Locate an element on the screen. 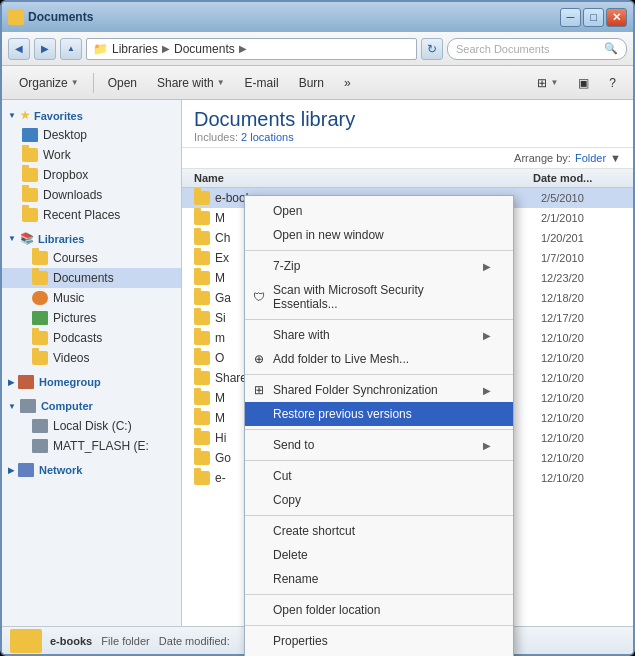 The width and height of the screenshot is (635, 656). libraries-icon: 📚 is located at coordinates (27, 238).